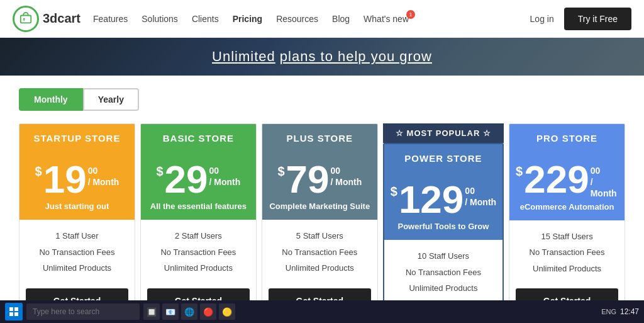 This screenshot has height=323, width=644. What do you see at coordinates (567, 137) in the screenshot?
I see `pro-header: PRO STORE` at bounding box center [567, 137].